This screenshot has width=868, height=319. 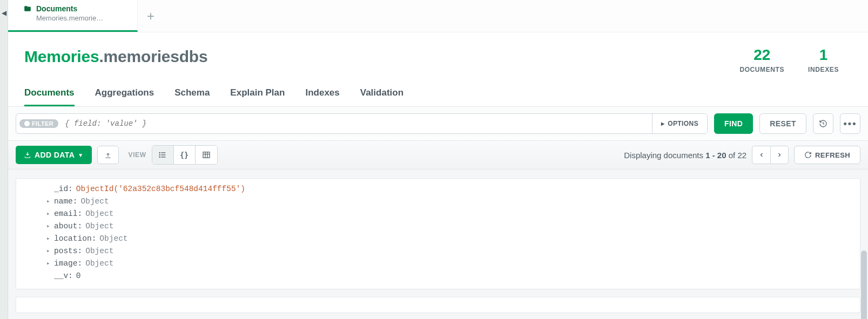 I want to click on download-icon, so click(x=28, y=155).